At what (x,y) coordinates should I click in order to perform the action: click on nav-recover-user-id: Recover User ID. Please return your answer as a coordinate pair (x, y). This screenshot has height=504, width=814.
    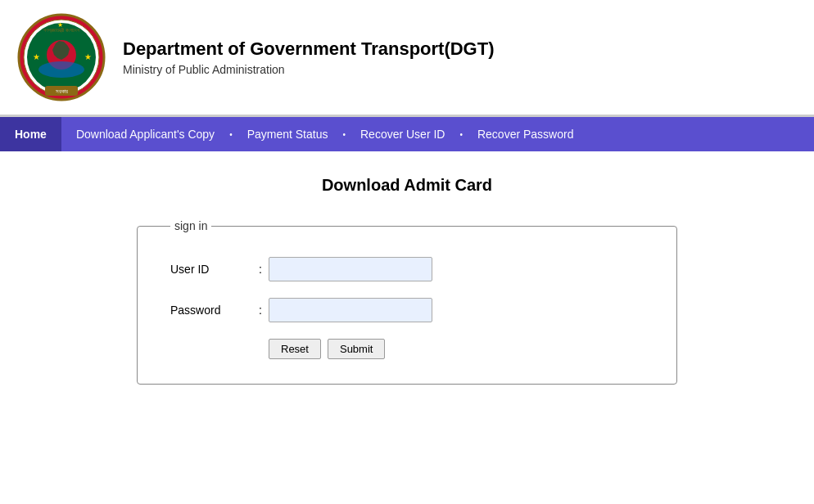
    Looking at the image, I should click on (403, 134).